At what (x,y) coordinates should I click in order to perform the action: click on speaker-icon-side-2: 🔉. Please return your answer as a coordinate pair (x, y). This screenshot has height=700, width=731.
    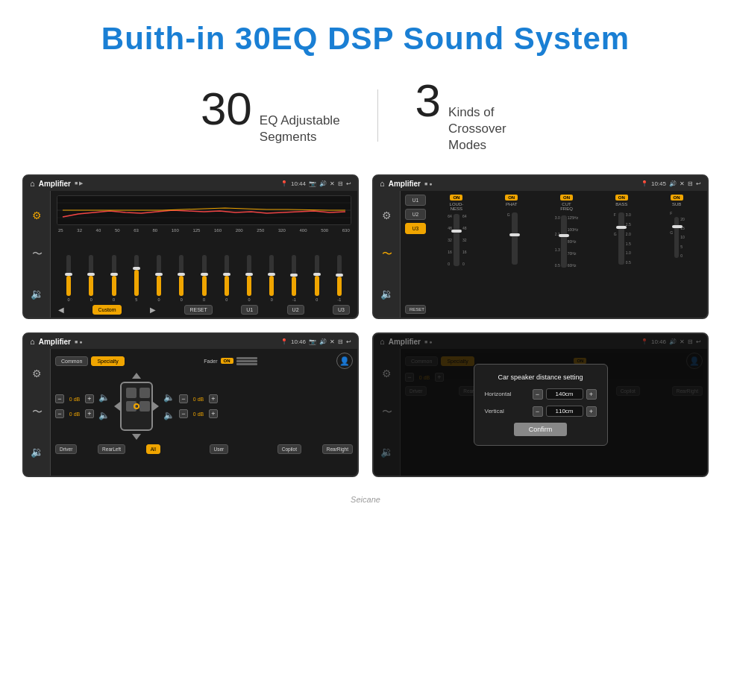
    Looking at the image, I should click on (387, 294).